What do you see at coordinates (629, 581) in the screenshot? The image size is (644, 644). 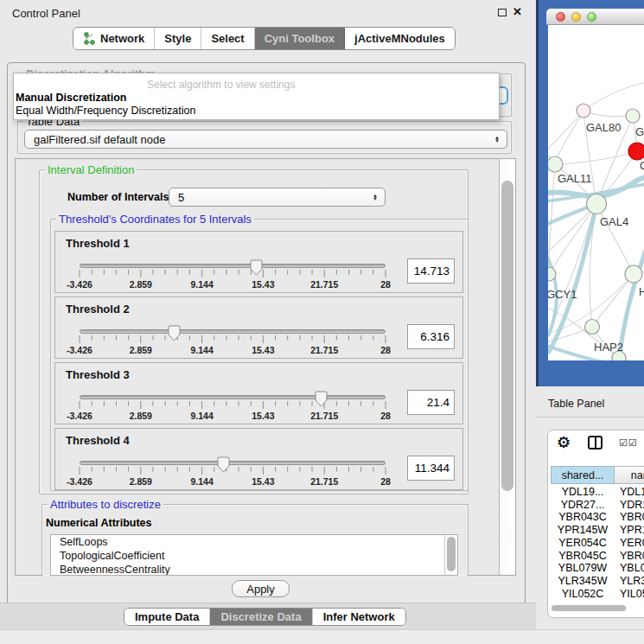 I see `cell-name: YLR345W` at bounding box center [629, 581].